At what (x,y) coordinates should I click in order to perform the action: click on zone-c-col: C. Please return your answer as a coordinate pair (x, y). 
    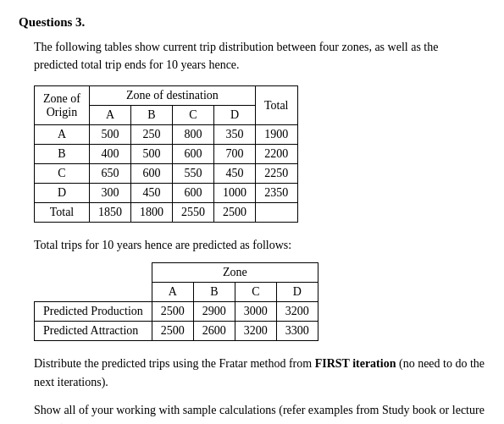
    Looking at the image, I should click on (256, 293).